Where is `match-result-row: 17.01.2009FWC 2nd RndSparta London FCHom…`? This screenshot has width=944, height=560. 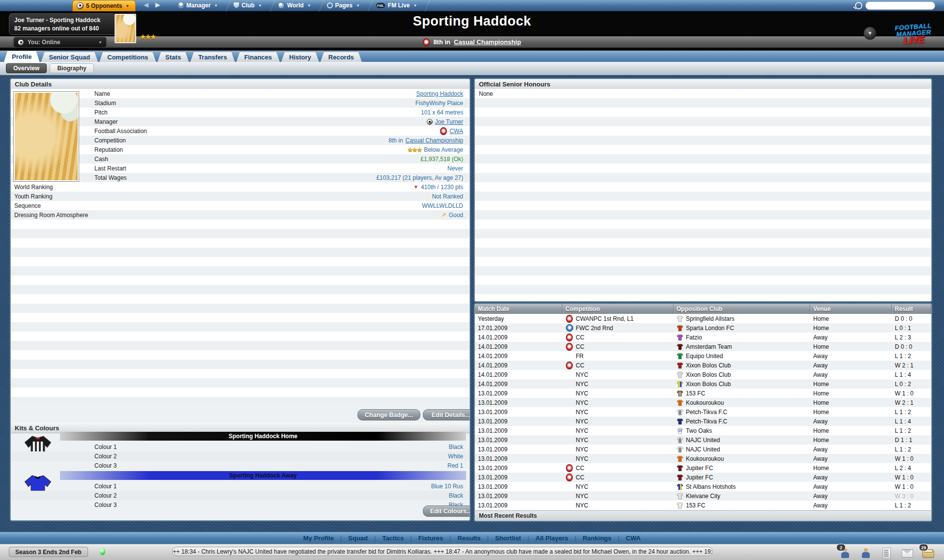 match-result-row: 17.01.2009FWC 2nd RndSparta London FCHom… is located at coordinates (703, 328).